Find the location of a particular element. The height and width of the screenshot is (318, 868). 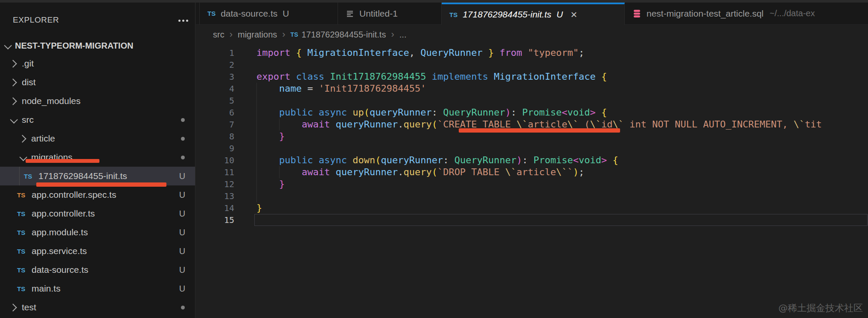

code-line-content: } is located at coordinates (248, 208).